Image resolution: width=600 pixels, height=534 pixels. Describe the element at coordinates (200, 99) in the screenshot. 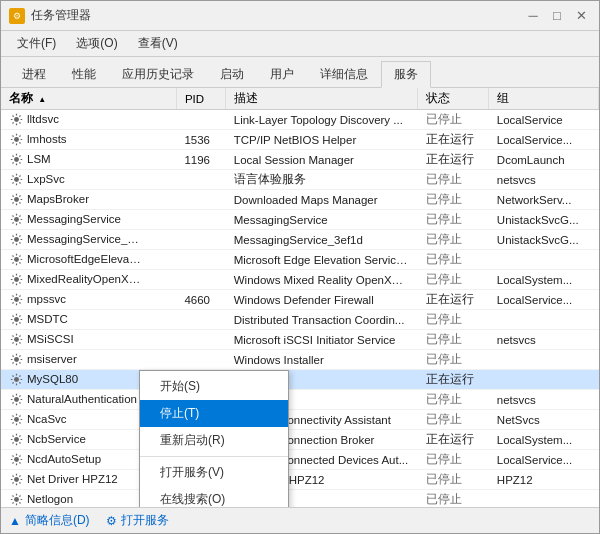

I see `col-header-pid: PID` at that location.